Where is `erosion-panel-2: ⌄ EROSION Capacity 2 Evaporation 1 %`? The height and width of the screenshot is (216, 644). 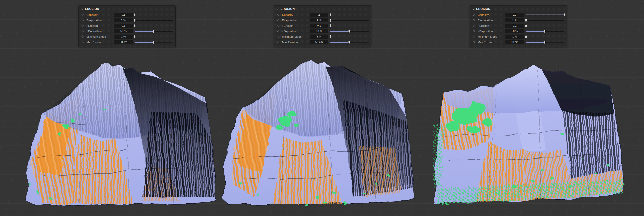
erosion-panel-2: ⌄ EROSION Capacity 2 Evaporation 1 % is located at coordinates (322, 26).